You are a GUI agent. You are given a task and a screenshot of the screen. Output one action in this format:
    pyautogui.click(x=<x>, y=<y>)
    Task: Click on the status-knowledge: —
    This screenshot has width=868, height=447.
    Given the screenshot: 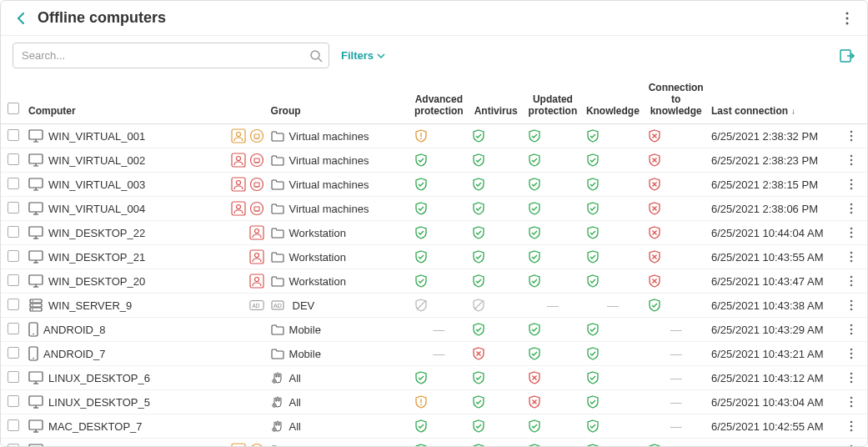 What is the action you would take?
    pyautogui.click(x=614, y=305)
    